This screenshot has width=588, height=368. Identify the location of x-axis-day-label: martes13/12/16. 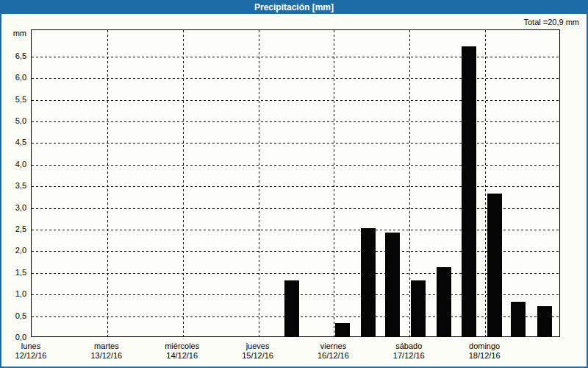
(107, 351).